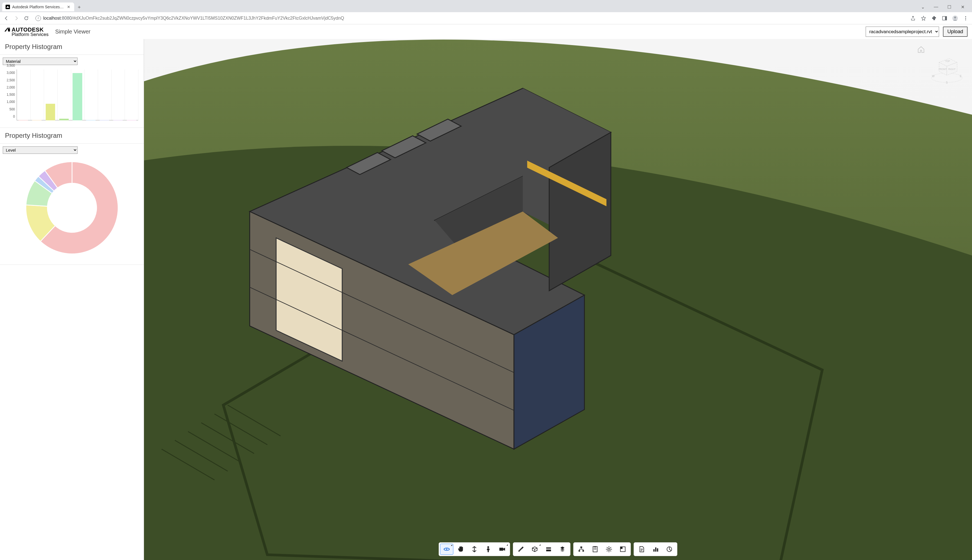  I want to click on orbit-tool-icon, so click(447, 549).